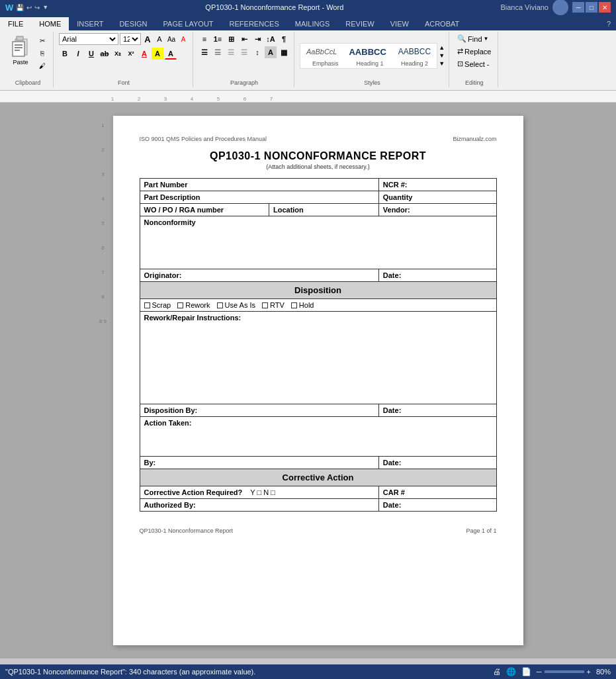 The height and width of the screenshot is (679, 616). I want to click on cb-rework: Rework, so click(193, 305).